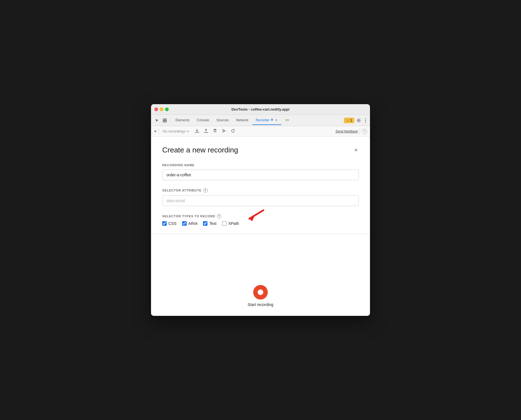  Describe the element at coordinates (197, 131) in the screenshot. I see `export-icon` at that location.